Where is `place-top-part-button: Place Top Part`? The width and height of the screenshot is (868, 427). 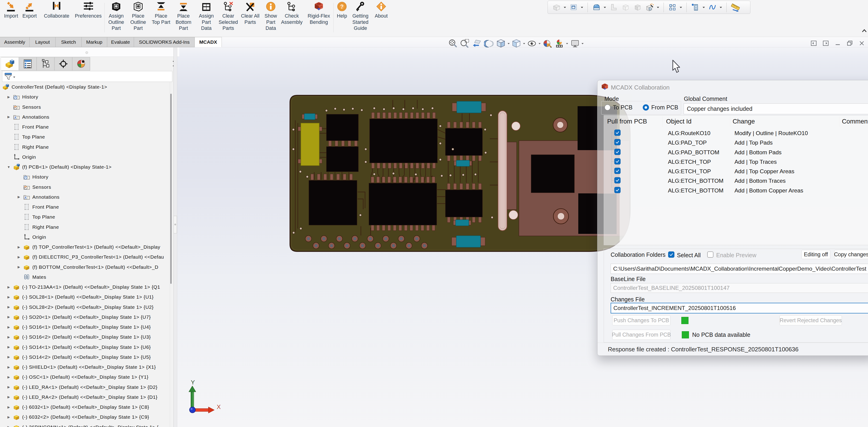
place-top-part-button: Place Top Part is located at coordinates (161, 13).